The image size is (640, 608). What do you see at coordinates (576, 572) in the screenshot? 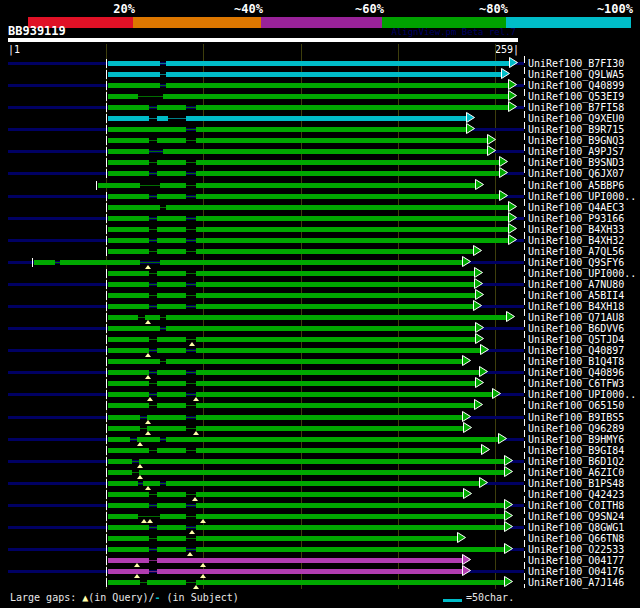
I see `hit-label: UniRef100_O04176` at bounding box center [576, 572].